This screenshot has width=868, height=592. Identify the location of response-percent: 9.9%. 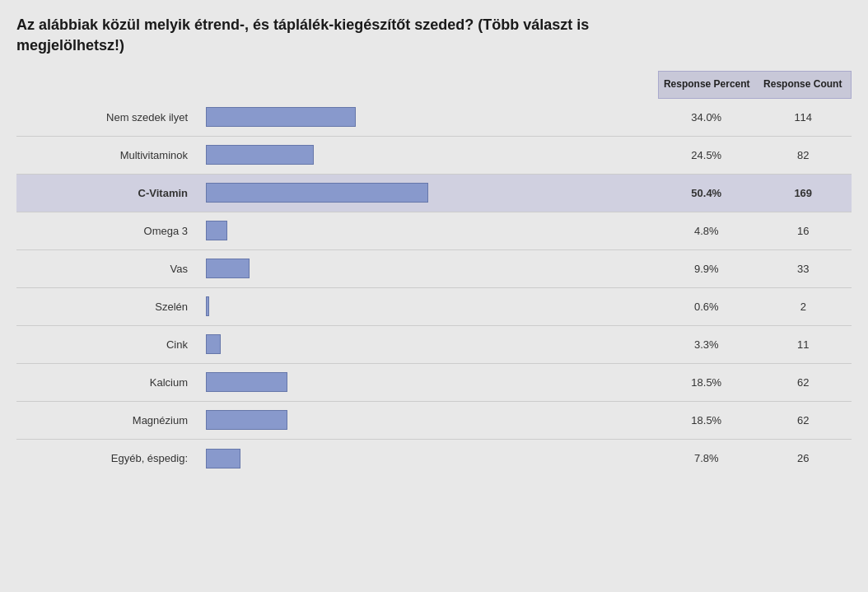
(707, 268).